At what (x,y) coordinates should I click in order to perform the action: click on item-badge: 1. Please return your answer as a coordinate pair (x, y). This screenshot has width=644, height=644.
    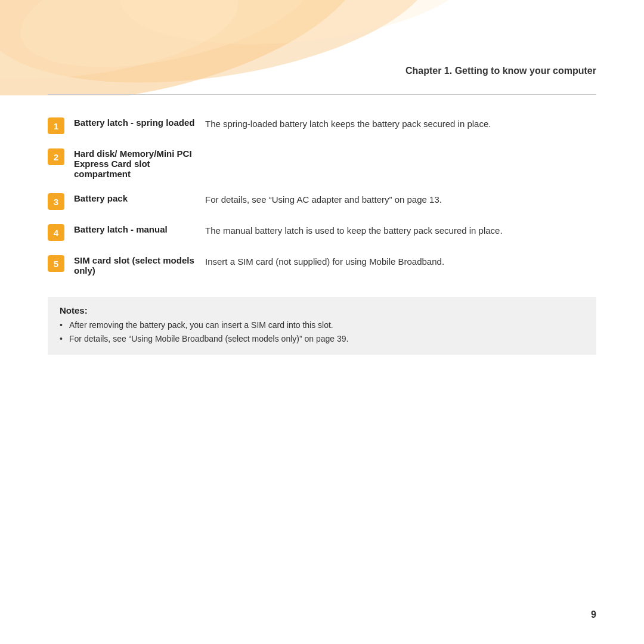
    Looking at the image, I should click on (56, 126).